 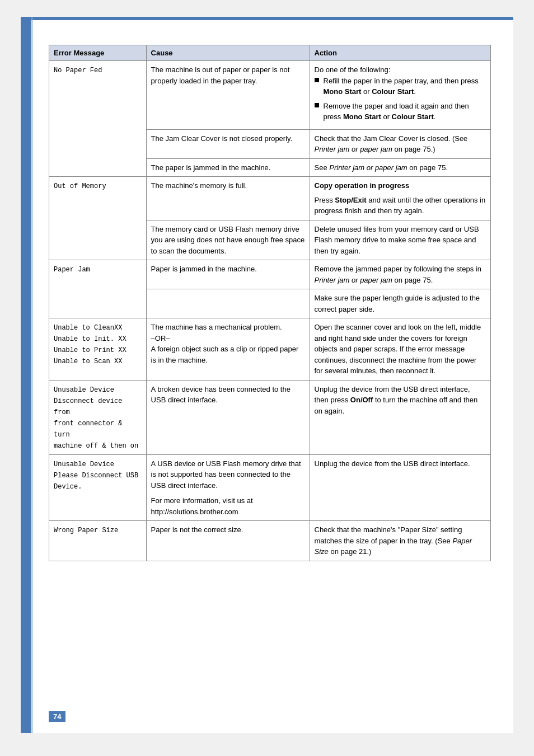 I want to click on table-row: Unable to CleanXX Unable to Init. XX Una…, so click(x=270, y=349).